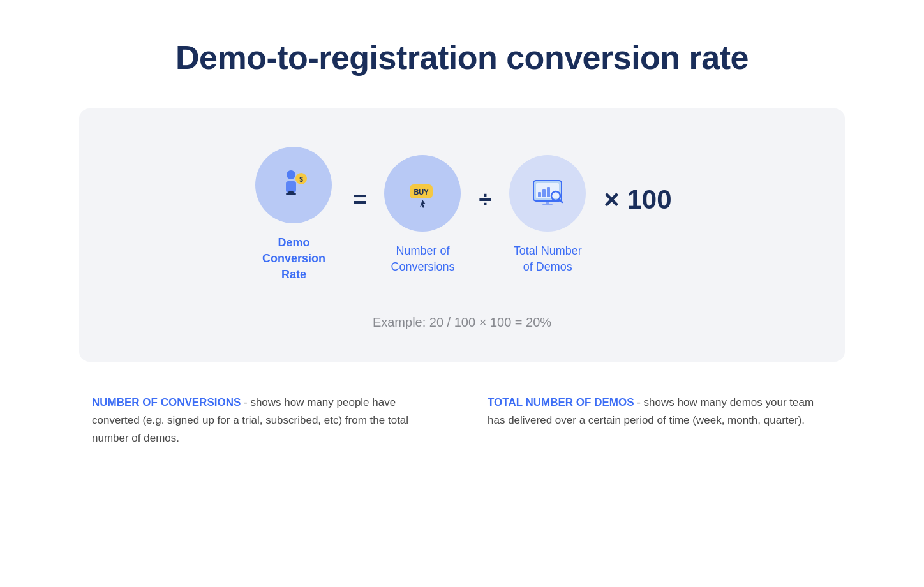 The height and width of the screenshot is (587, 924). What do you see at coordinates (462, 420) in the screenshot?
I see `definitions-row: NUMBER OF CONVERSIONS - shows how many p…` at bounding box center [462, 420].